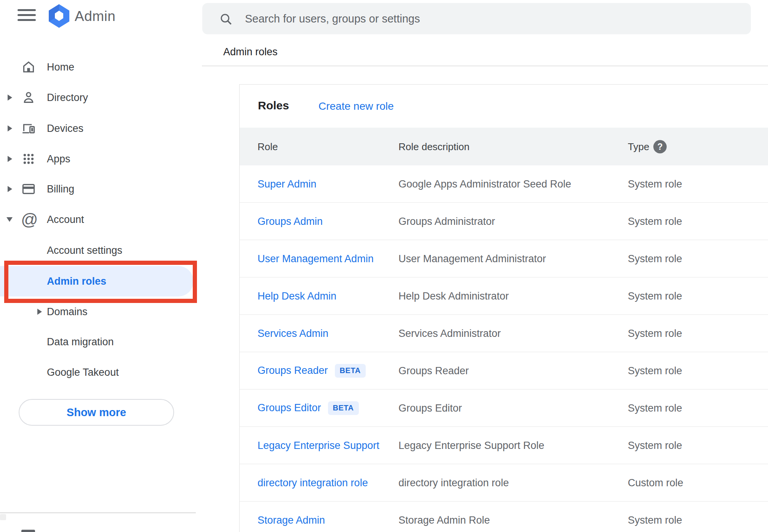 The image size is (768, 532). Describe the element at coordinates (430, 408) in the screenshot. I see `role-description-cell: Groups Editor` at that location.